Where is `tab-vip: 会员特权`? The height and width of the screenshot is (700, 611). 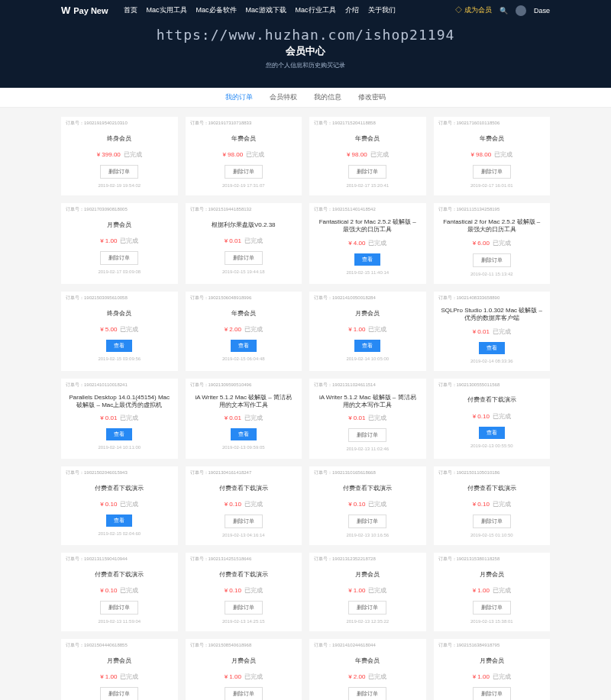 tab-vip: 会员特权 is located at coordinates (283, 98).